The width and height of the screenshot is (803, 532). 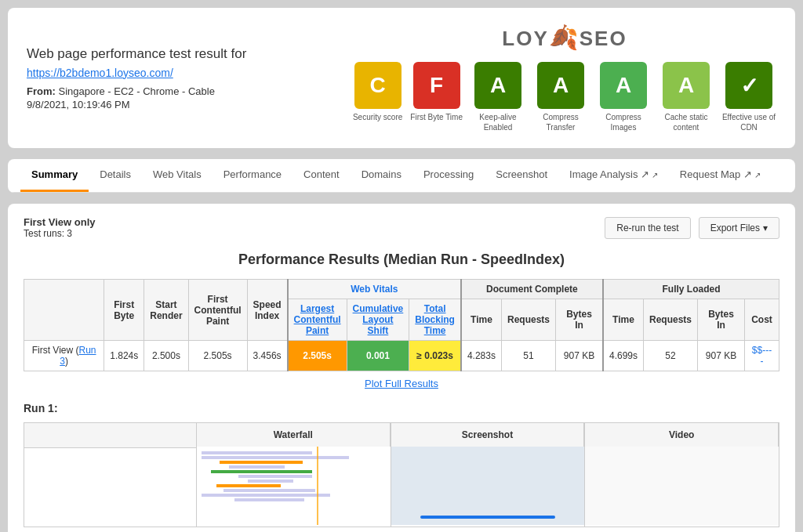 I want to click on col-header-empty, so click(x=64, y=310).